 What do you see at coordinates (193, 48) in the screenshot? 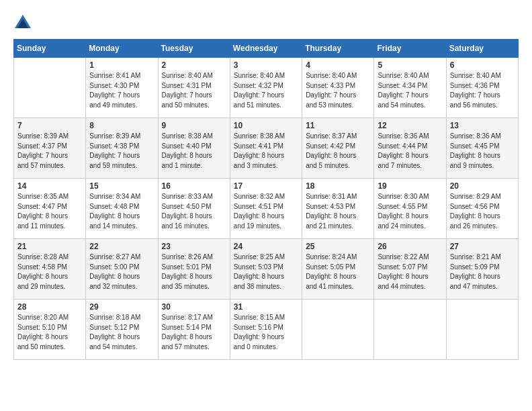
I see `weekday-header: Tuesday` at bounding box center [193, 48].